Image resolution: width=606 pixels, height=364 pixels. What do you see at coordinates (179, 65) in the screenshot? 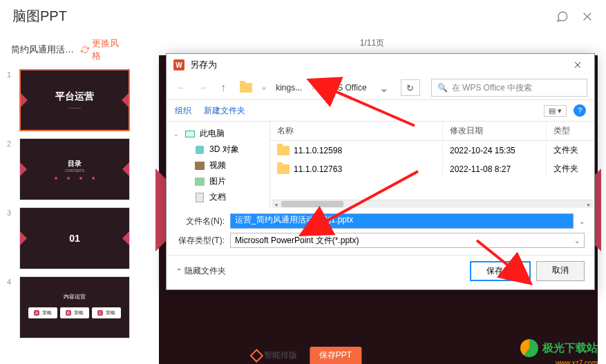
I see `wps-logo-icon: W` at bounding box center [179, 65].